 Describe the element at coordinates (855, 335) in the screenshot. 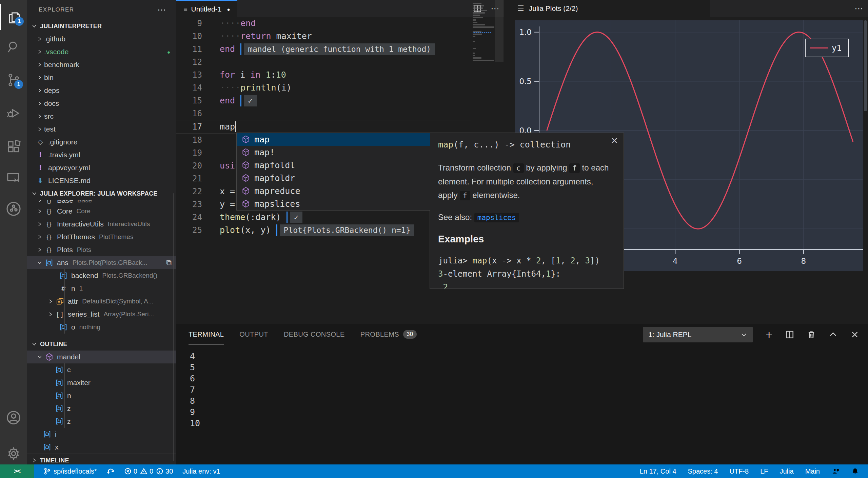

I see `close-panel-icon` at that location.